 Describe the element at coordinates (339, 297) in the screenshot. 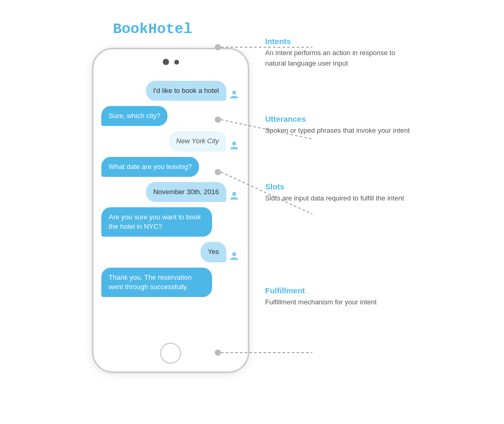

I see `annotation-fulfillment: Fulfillment Fulfillment mechanism for yo…` at that location.